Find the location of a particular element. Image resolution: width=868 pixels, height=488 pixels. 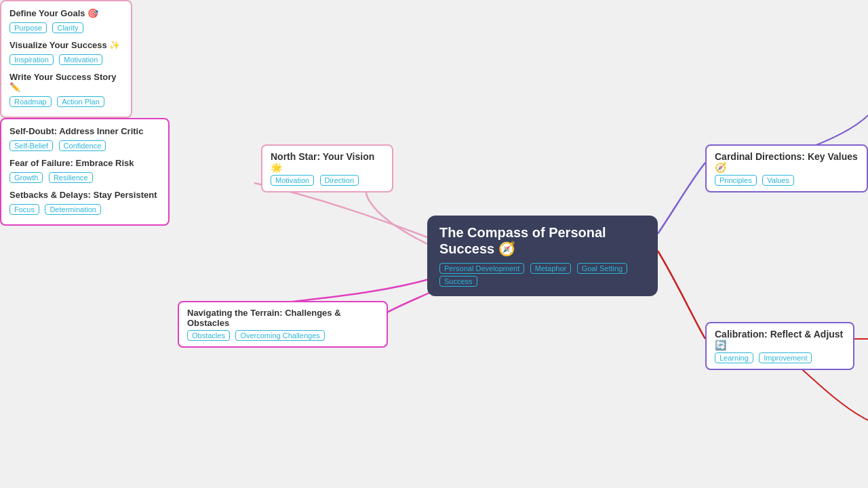

write-tag-0: Roadmap is located at coordinates (31, 102).